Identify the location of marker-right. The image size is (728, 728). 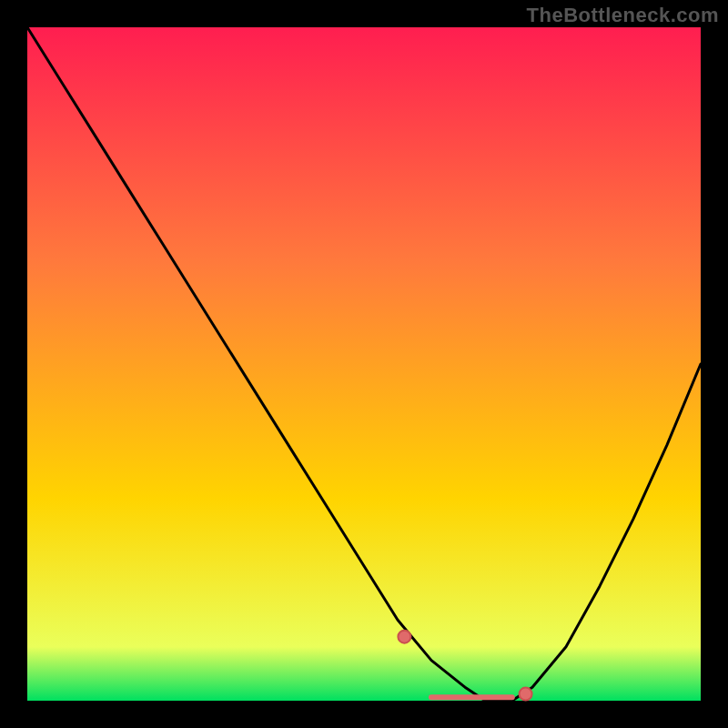
(526, 694).